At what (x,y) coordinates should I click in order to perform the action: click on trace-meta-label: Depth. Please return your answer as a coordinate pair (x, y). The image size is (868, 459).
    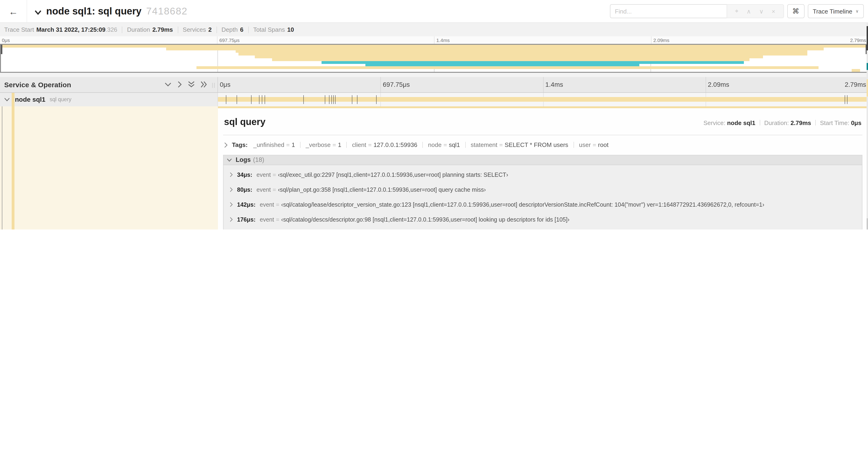
    Looking at the image, I should click on (229, 30).